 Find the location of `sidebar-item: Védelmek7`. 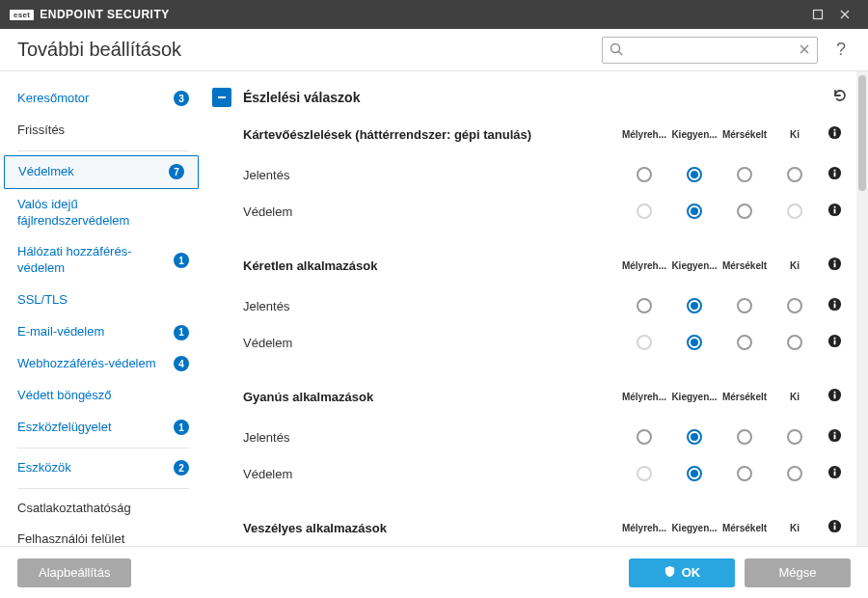

sidebar-item: Védelmek7 is located at coordinates (101, 172).